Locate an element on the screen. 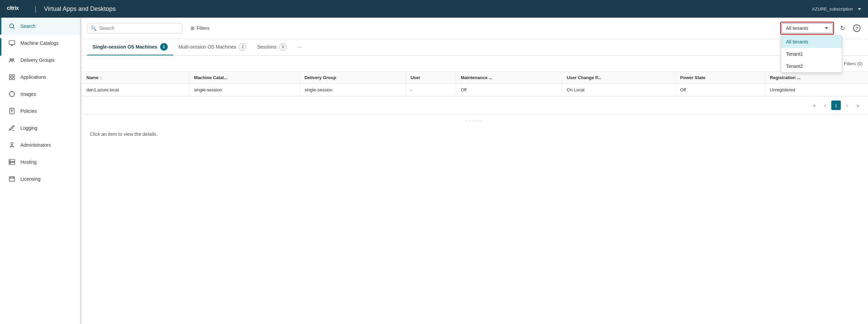  header-title: Virtual Apps and Desktops is located at coordinates (80, 9).